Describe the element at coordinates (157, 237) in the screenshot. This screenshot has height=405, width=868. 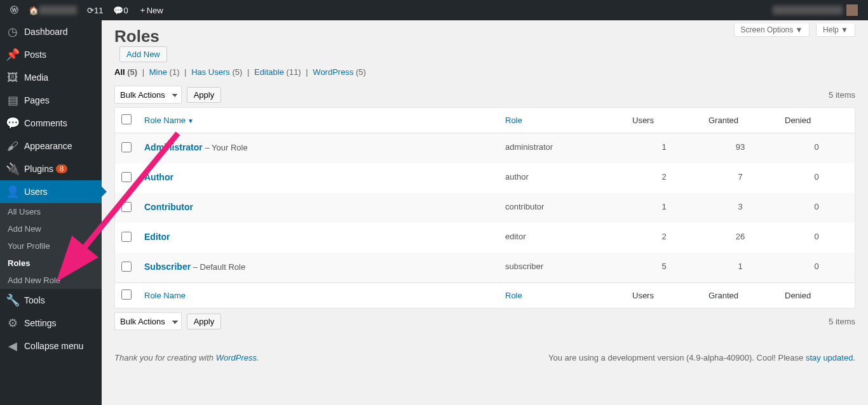
I see `role-name-link: Editor` at that location.